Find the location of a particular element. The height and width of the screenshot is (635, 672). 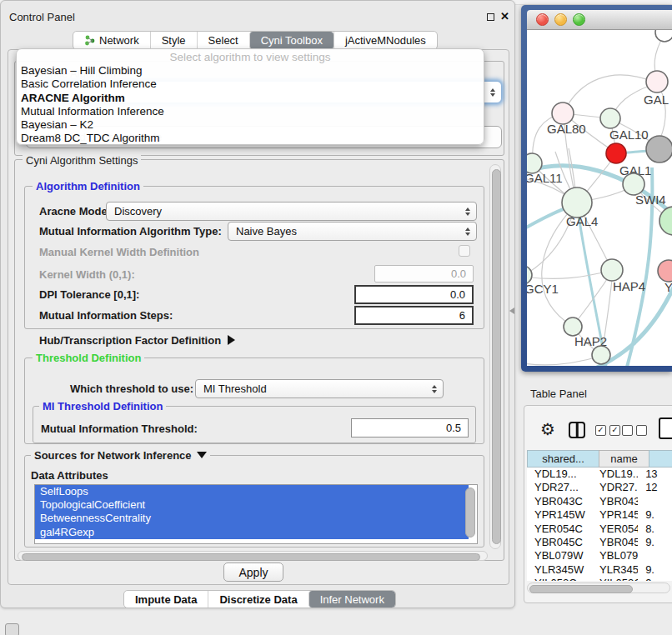

kernel-width-value: 0.0 is located at coordinates (459, 273).